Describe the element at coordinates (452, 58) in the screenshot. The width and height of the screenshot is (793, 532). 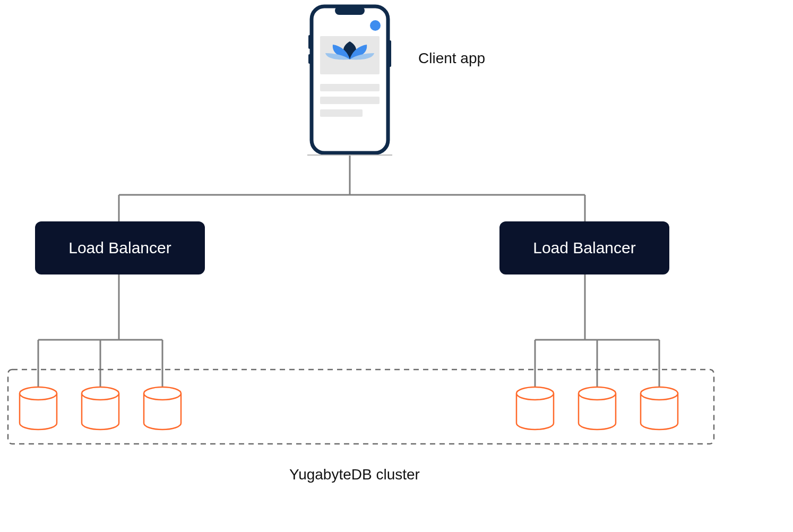
I see `client-app-label: Client app` at that location.